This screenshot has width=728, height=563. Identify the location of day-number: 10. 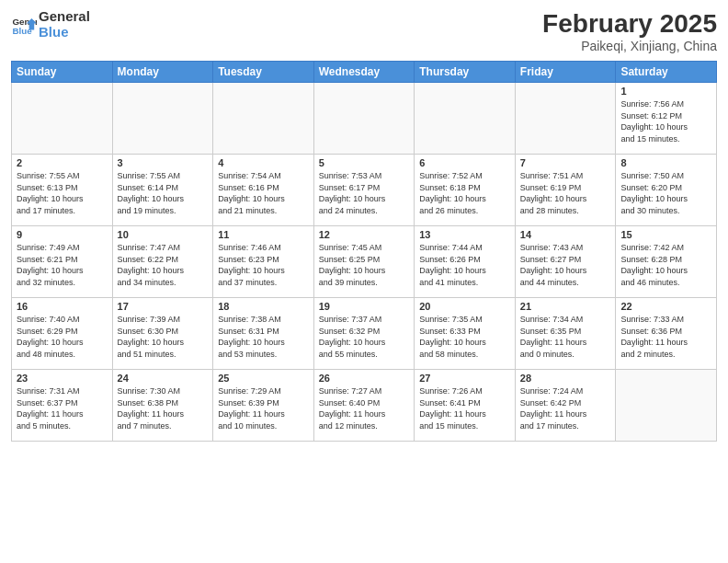
(164, 235).